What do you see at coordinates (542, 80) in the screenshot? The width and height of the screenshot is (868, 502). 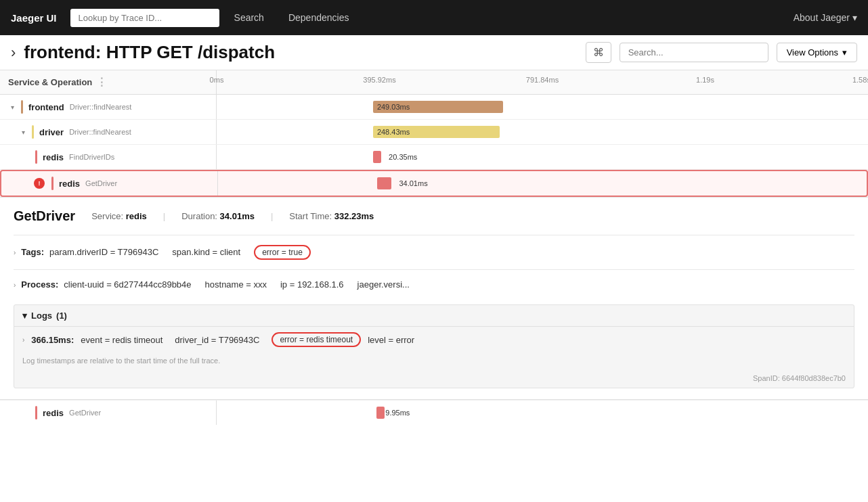 I see `tick-2: 791.84ms` at bounding box center [542, 80].